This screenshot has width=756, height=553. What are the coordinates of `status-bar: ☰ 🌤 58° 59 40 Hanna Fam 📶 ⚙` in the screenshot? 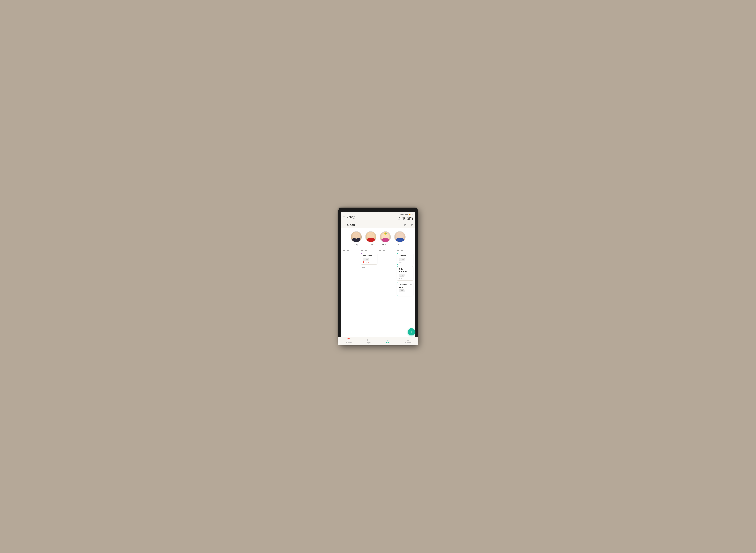 It's located at (378, 217).